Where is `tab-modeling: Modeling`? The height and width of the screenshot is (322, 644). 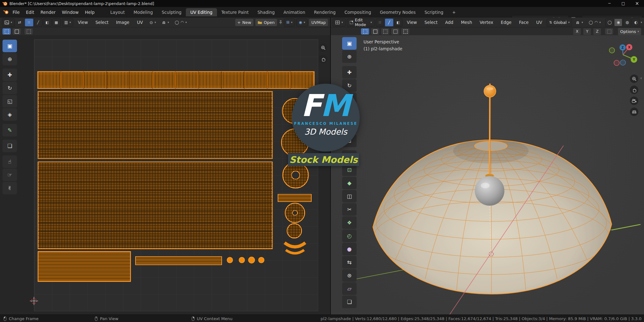 tab-modeling: Modeling is located at coordinates (143, 12).